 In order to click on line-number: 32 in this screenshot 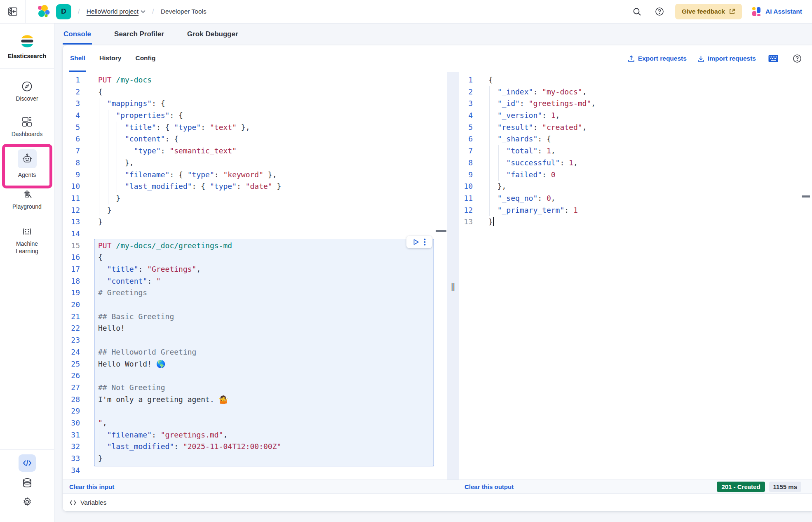, I will do `click(75, 447)`.